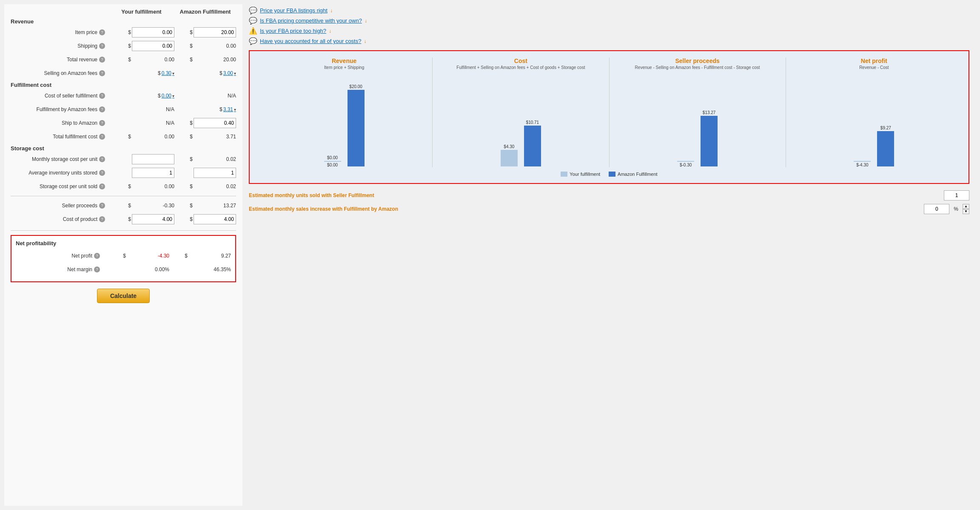 This screenshot has width=980, height=510. Describe the element at coordinates (123, 32) in the screenshot. I see `item-price-row: Item price ? $ $` at that location.